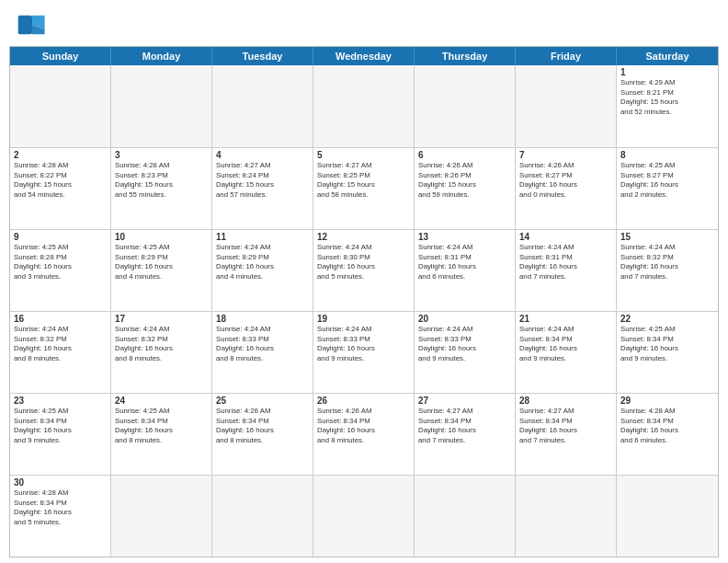 The width and height of the screenshot is (728, 563). What do you see at coordinates (364, 155) in the screenshot?
I see `day-number: 5` at bounding box center [364, 155].